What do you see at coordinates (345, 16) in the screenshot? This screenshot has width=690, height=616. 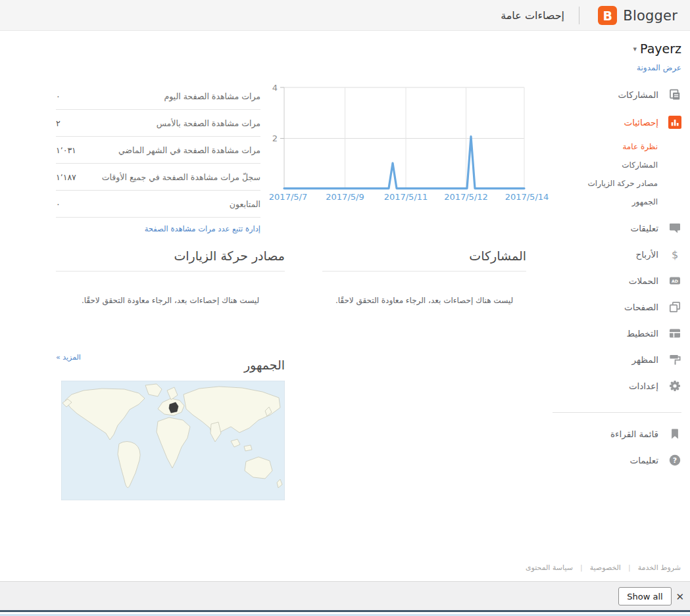 I see `top-header: B Blogger إحصاءات عامة` at bounding box center [345, 16].